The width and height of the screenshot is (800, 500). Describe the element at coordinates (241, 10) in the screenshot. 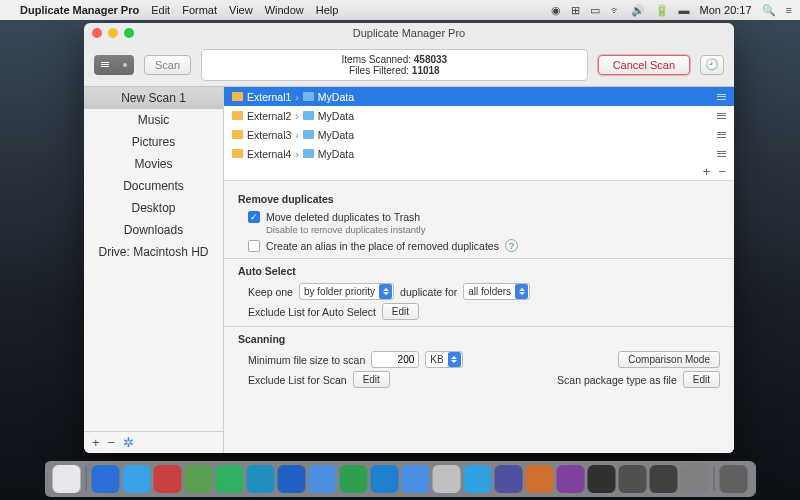

I see `menu-view: View` at that location.